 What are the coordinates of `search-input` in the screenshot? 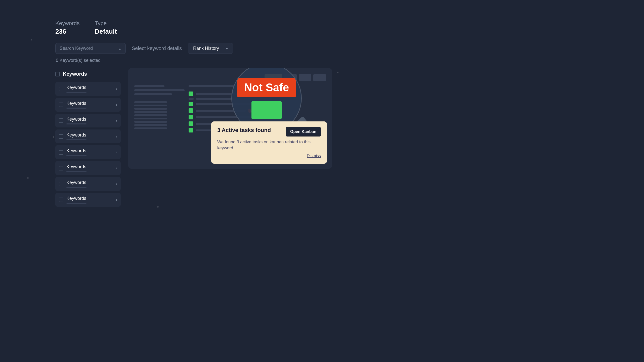 It's located at (88, 48).